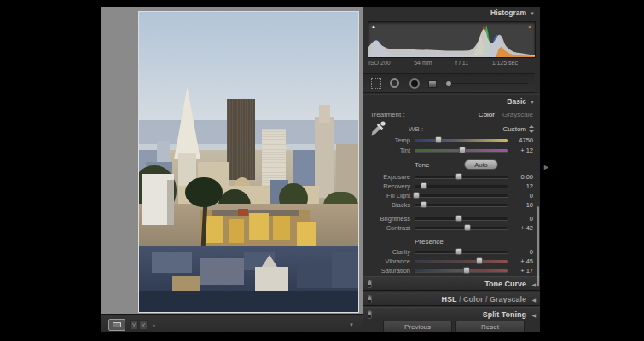 The image size is (644, 341). Describe the element at coordinates (134, 325) in the screenshot. I see `compare-view-icon: Y` at that location.